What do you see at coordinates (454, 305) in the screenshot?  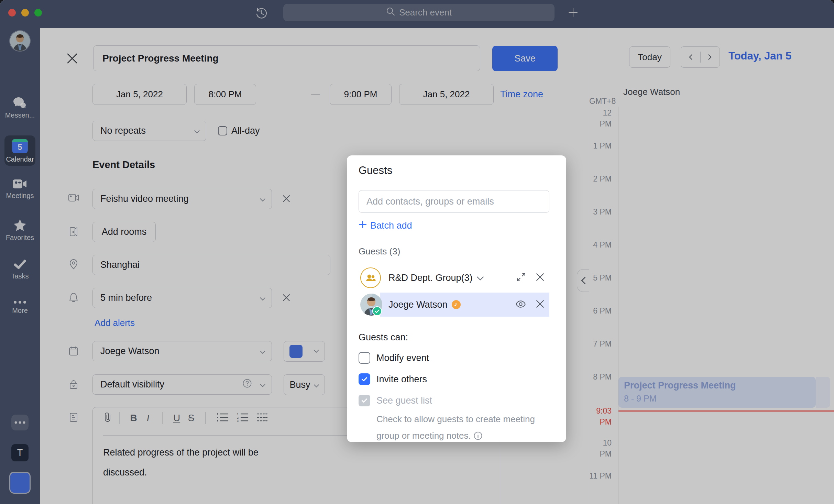 I see `guest-row-person: Joege Watson` at bounding box center [454, 305].